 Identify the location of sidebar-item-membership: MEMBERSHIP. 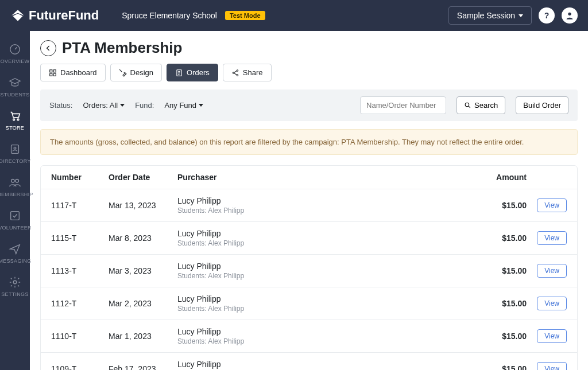
(15, 186).